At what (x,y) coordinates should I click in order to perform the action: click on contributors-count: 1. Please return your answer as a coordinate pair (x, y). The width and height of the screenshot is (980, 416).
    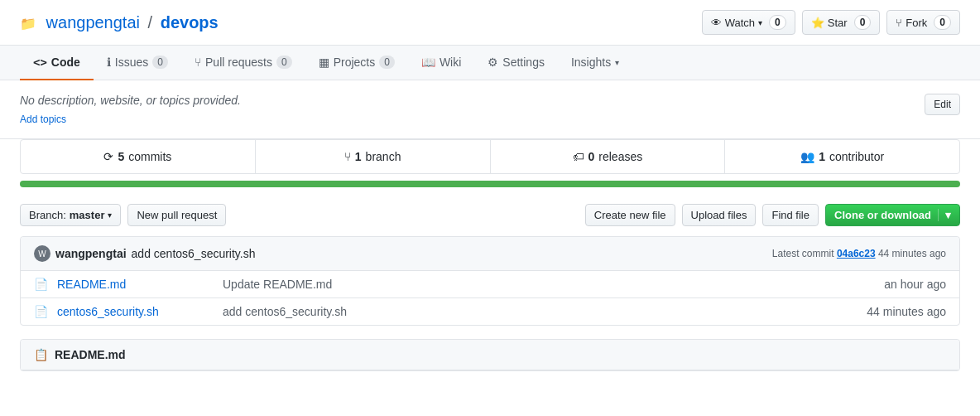
    Looking at the image, I should click on (822, 157).